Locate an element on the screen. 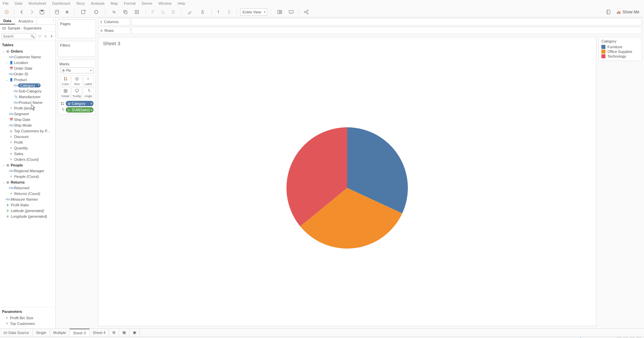 The width and height of the screenshot is (644, 338). tab-sheet-4: Sheet 4 is located at coordinates (99, 332).